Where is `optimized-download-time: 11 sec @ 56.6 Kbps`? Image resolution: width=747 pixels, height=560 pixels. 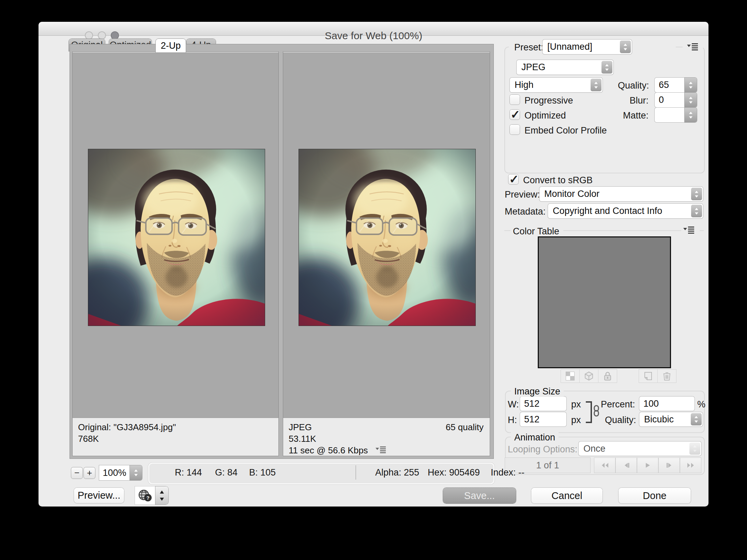 optimized-download-time: 11 sec @ 56.6 Kbps is located at coordinates (389, 451).